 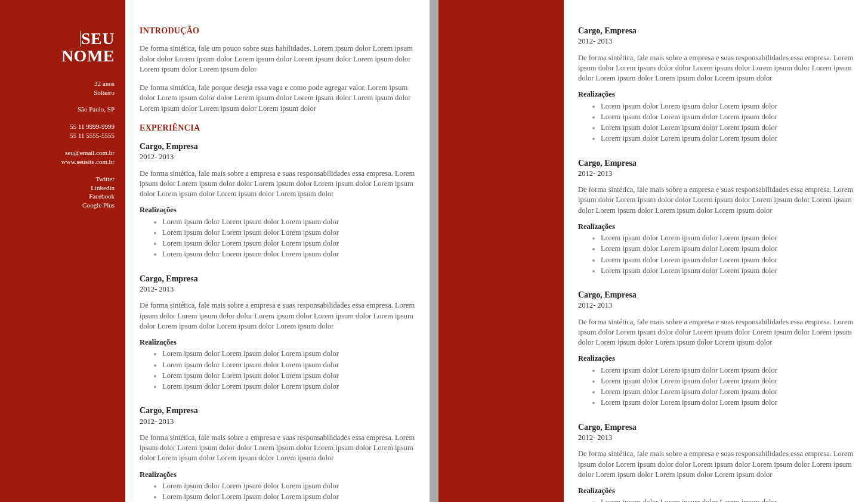 What do you see at coordinates (80, 39) in the screenshot?
I see `text-cursor-icon` at bounding box center [80, 39].